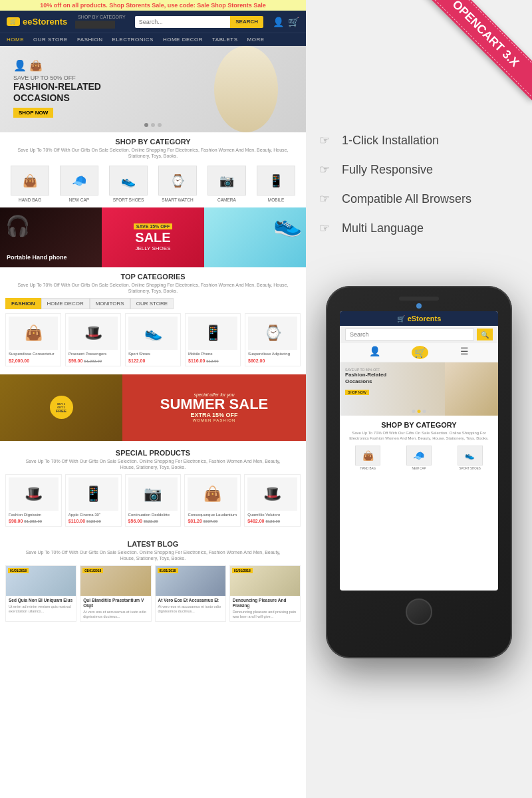 The height and width of the screenshot is (798, 532). I want to click on special-img-1: 🎩, so click(33, 494).